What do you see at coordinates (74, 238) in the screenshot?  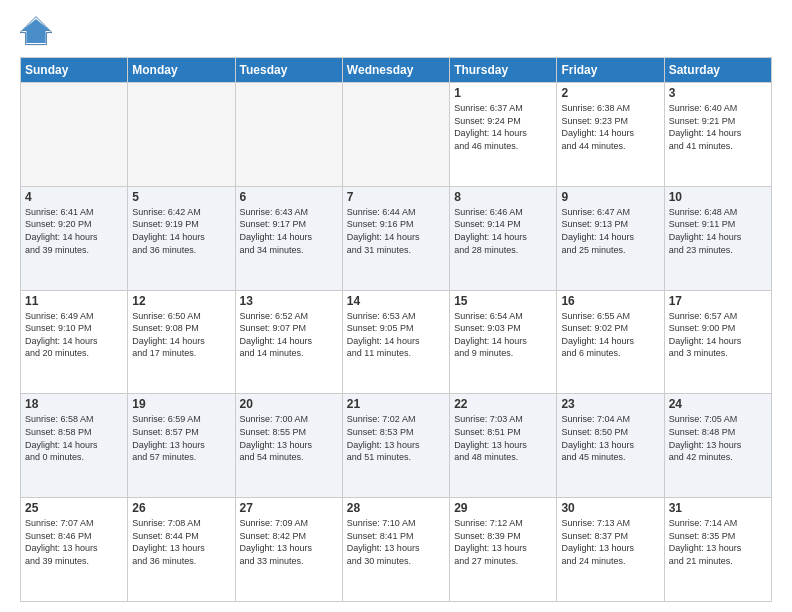 I see `calendar-day-cell: 4Sunrise: 6:41 AM Sunset: 9:20 PM Daylig…` at bounding box center [74, 238].